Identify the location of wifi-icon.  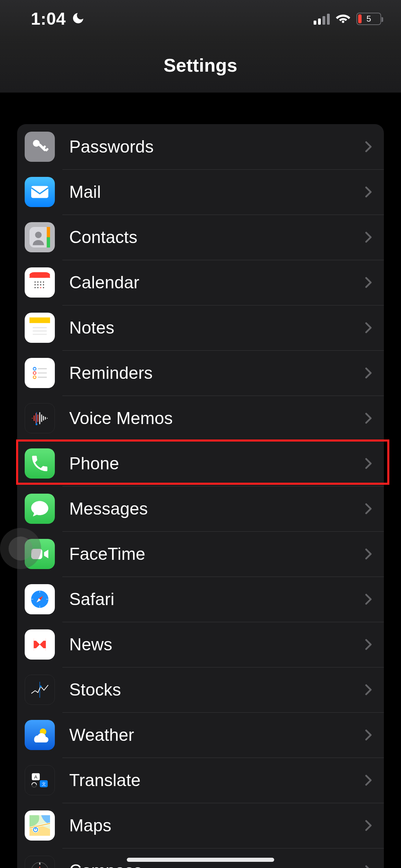
(343, 19).